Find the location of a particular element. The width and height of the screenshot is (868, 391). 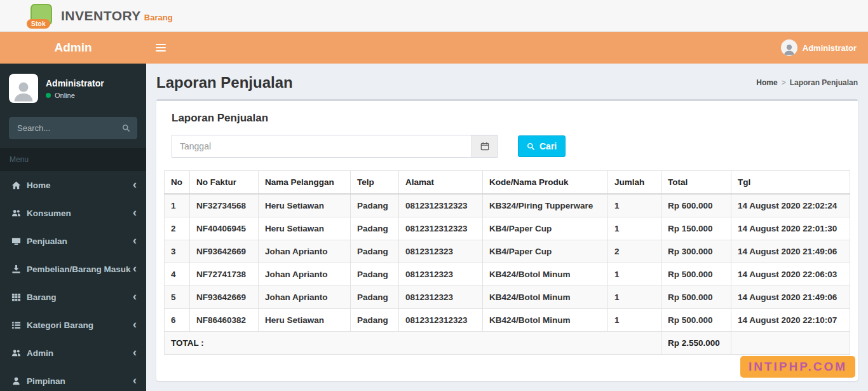

table-cell: NF40406945 is located at coordinates (224, 229).